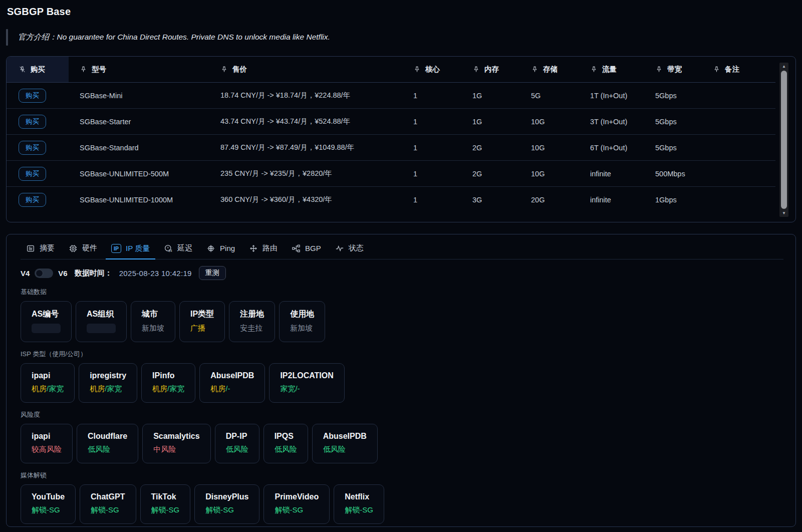 This screenshot has width=802, height=532. I want to click on media-card: ChatGPT 解锁-SG, so click(108, 504).